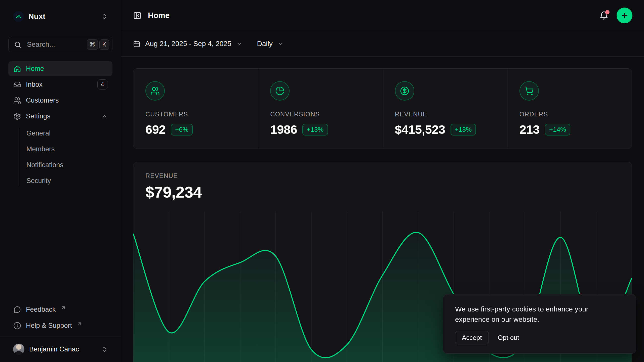 Image resolution: width=644 pixels, height=362 pixels. I want to click on stat-label: REVENUE, so click(445, 114).